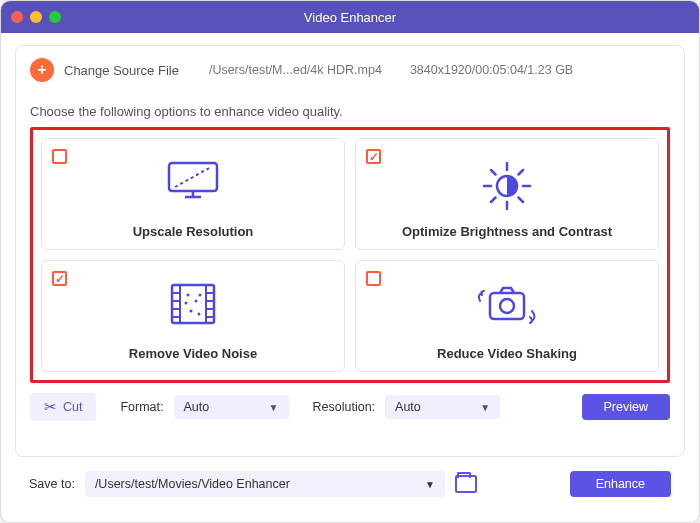 The image size is (700, 523). I want to click on save-path: /Users/test/Movies/Video Enhancer, so click(192, 484).